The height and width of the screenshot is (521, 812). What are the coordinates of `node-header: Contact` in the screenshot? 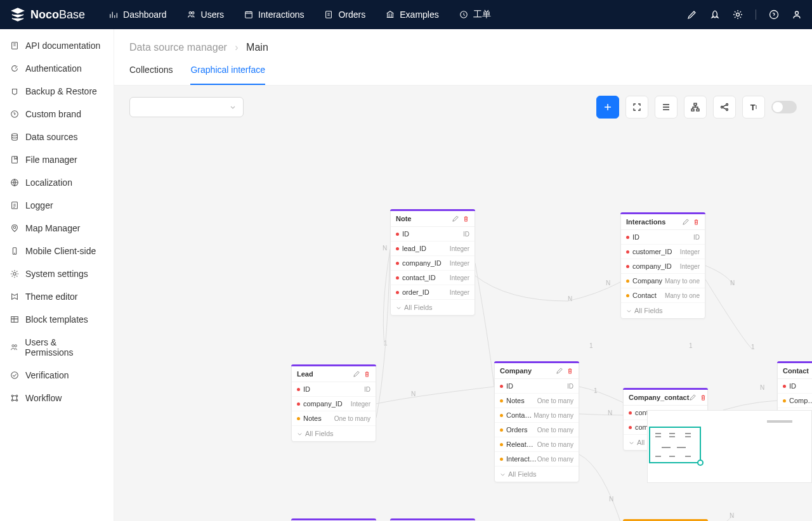 It's located at (795, 371).